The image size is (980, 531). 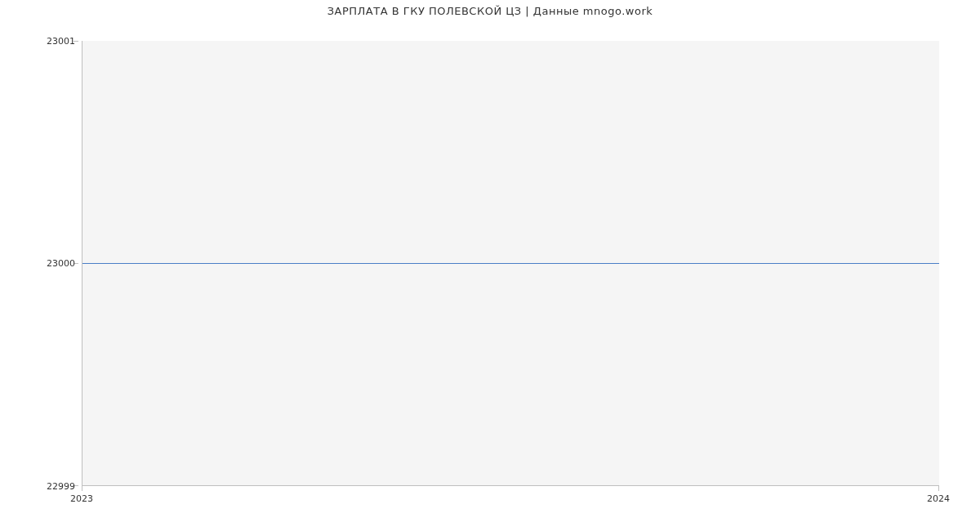 I want to click on x-axis-label: 2024, so click(x=938, y=498).